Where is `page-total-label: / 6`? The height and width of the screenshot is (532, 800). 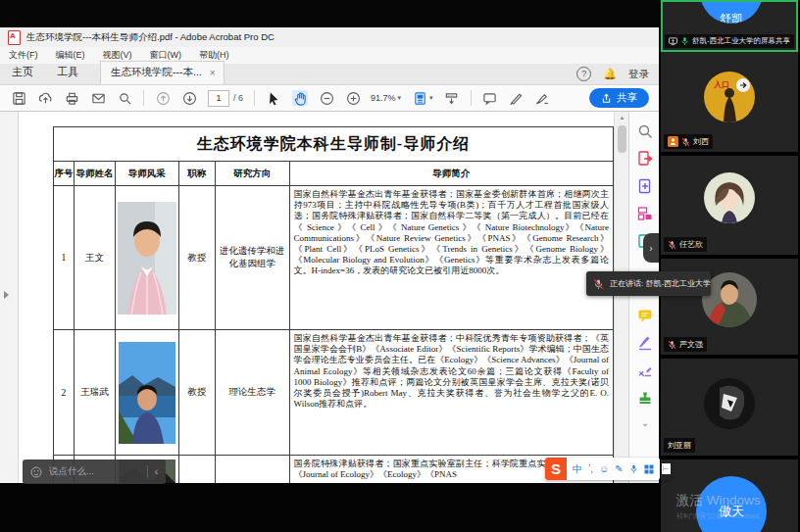 page-total-label: / 6 is located at coordinates (238, 98).